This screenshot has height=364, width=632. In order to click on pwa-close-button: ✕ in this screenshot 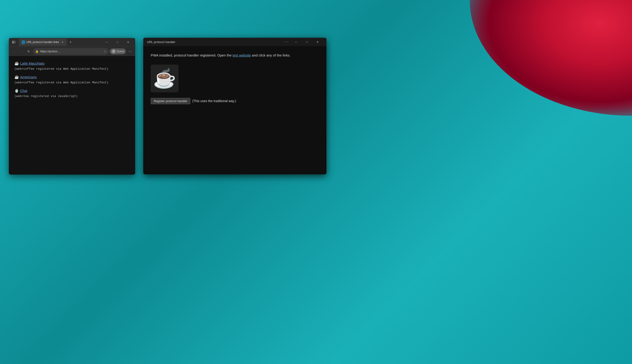, I will do `click(317, 42)`.